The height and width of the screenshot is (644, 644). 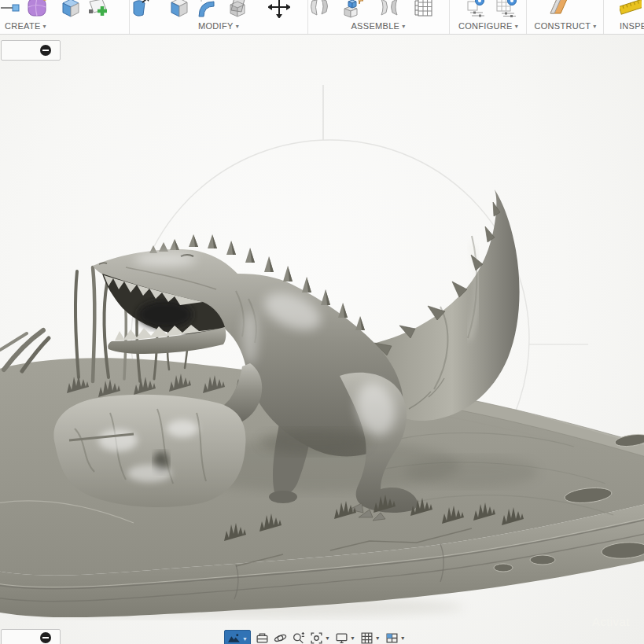 I want to click on display-settings-button: ▼, so click(x=345, y=637).